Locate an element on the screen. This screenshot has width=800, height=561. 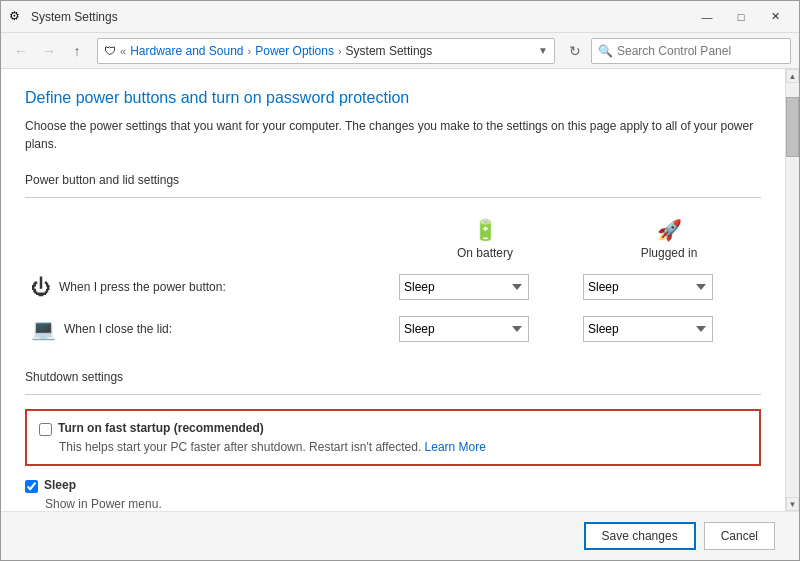
search-input is located at coordinates (700, 51).